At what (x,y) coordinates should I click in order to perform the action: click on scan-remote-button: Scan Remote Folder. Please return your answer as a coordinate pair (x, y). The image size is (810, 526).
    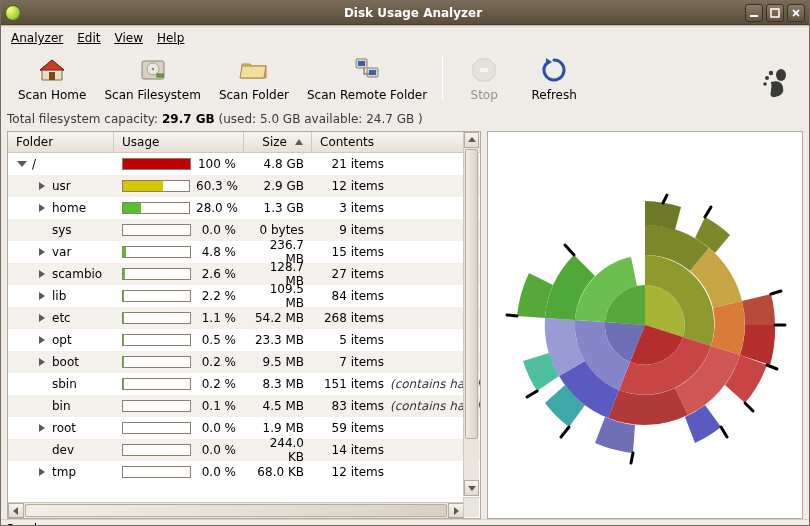
    Looking at the image, I should click on (367, 78).